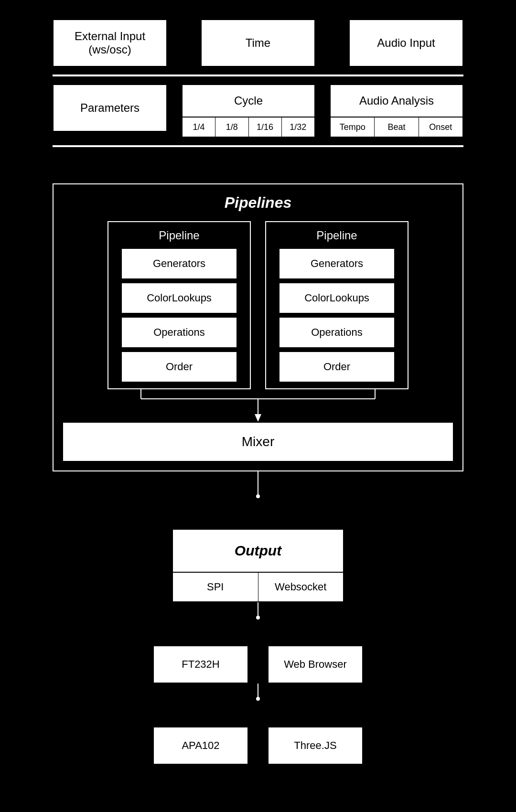  I want to click on threejs-box: Three.JS, so click(315, 746).